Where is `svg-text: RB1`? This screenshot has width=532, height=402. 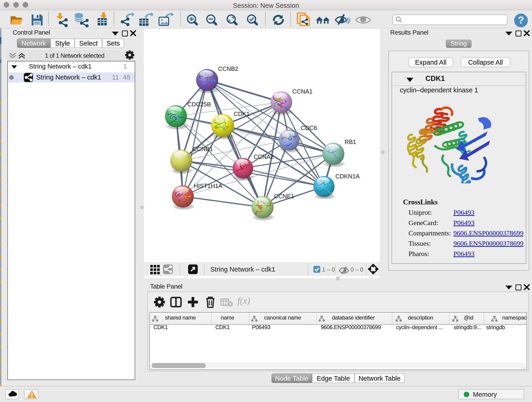 svg-text: RB1 is located at coordinates (350, 142).